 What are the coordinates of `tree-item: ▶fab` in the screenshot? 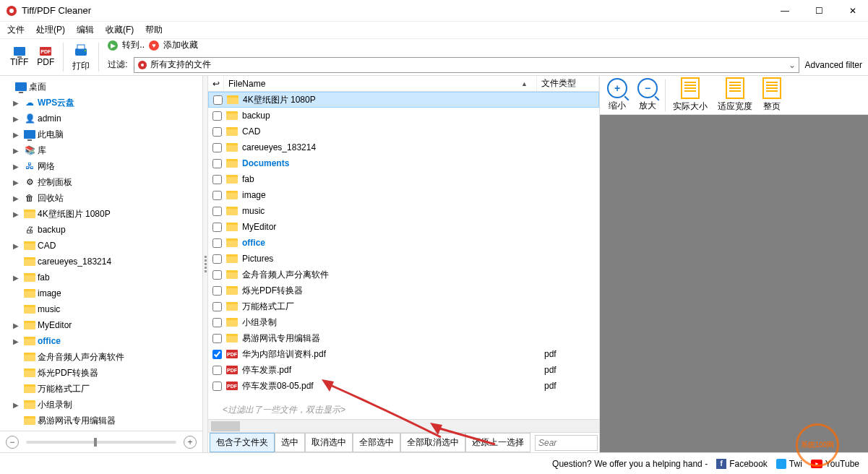 It's located at (101, 277).